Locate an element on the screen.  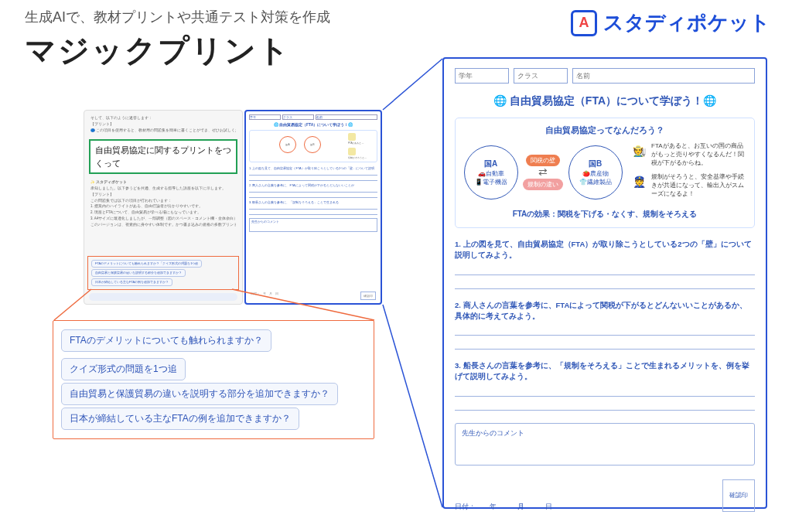
chat-panel: そして、以下のように返答します： 【プリント】 🔵 この項目を使用すると、教材用… is located at coordinates (163, 207).